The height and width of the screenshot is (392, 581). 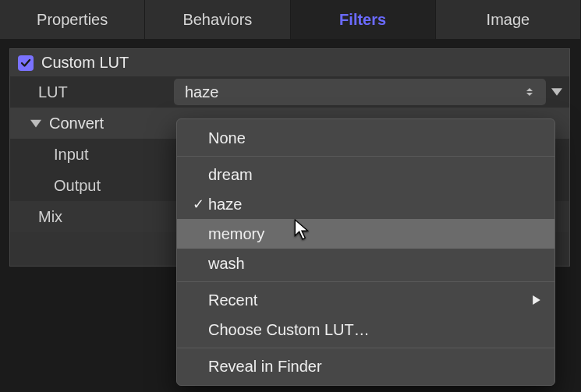 I want to click on tab-bar: Properties Behaviors Filters Image, so click(x=290, y=19).